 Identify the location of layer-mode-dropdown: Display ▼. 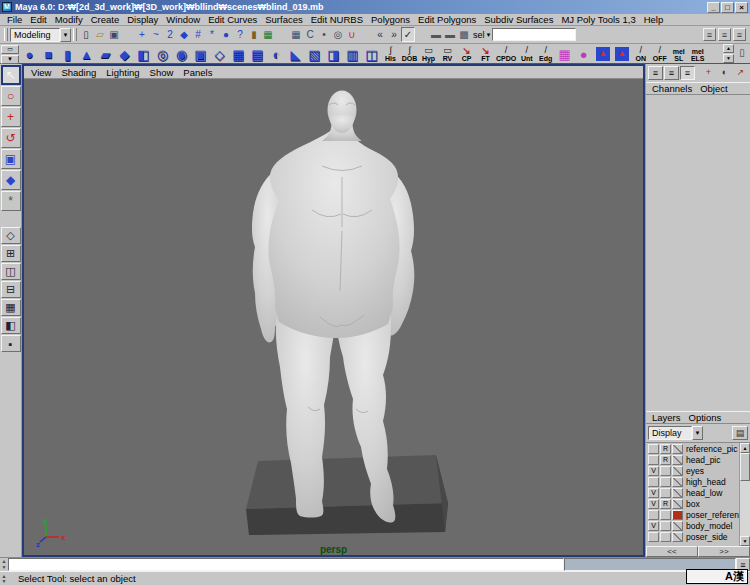
(676, 433).